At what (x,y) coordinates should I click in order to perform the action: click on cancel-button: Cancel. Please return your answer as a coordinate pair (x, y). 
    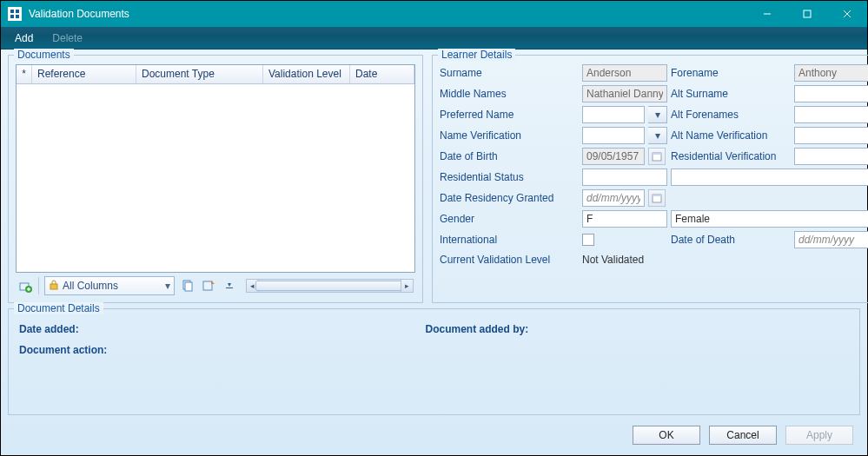
    Looking at the image, I should click on (743, 435).